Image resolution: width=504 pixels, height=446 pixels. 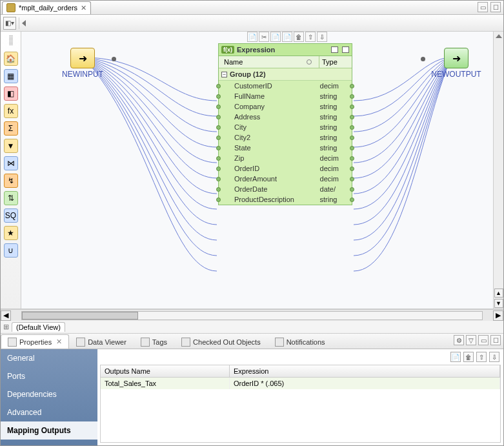 What do you see at coordinates (49, 376) in the screenshot?
I see `sidebar-item-ports: Ports` at bounding box center [49, 376].